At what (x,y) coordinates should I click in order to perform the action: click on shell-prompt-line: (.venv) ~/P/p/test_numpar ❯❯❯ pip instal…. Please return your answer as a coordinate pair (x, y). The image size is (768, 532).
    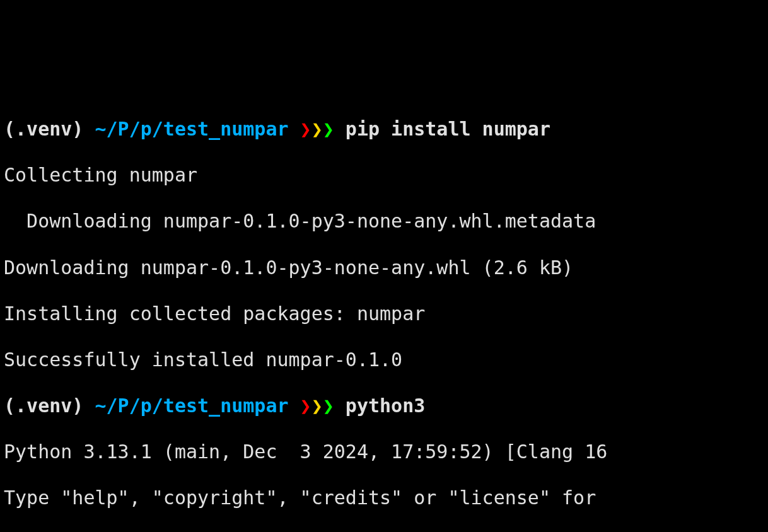
    Looking at the image, I should click on (384, 130).